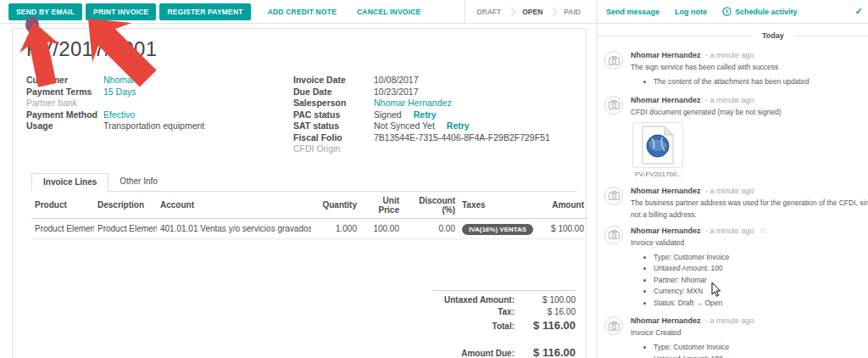  What do you see at coordinates (334, 103) in the screenshot?
I see `field-label: Salesperson` at bounding box center [334, 103].